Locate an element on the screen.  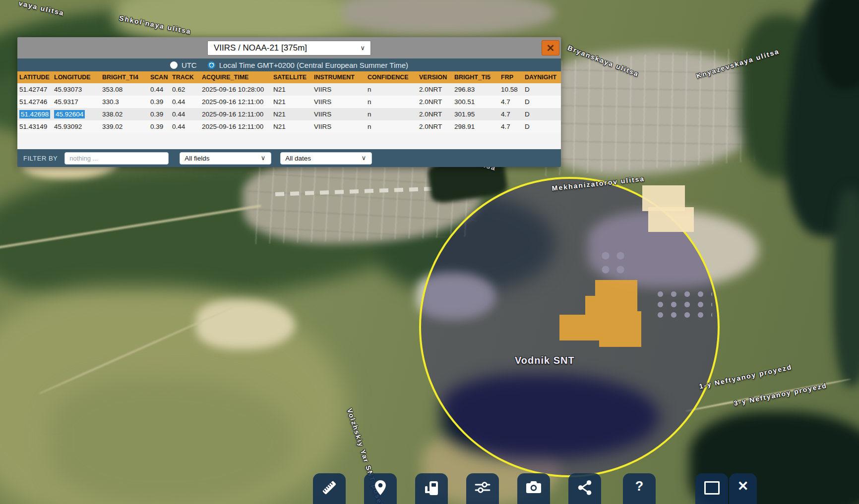
rectangle-select-button is located at coordinates (712, 489).